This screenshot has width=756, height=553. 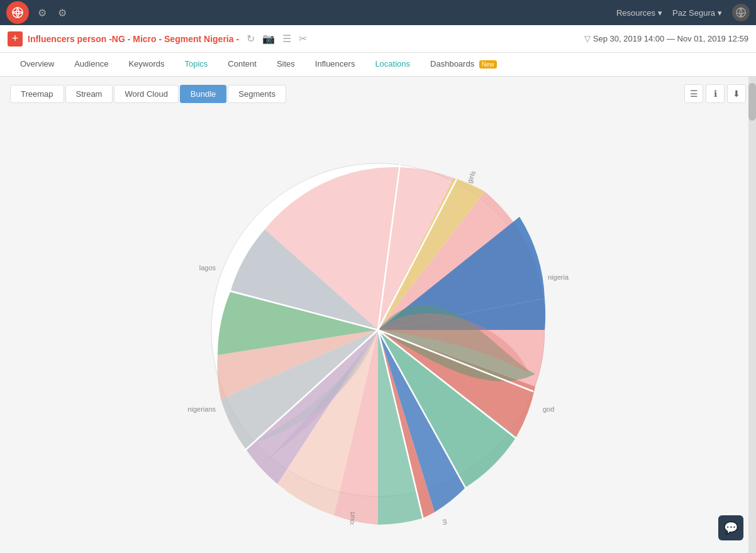 What do you see at coordinates (286, 64) in the screenshot?
I see `tab-sites: Sites` at bounding box center [286, 64].